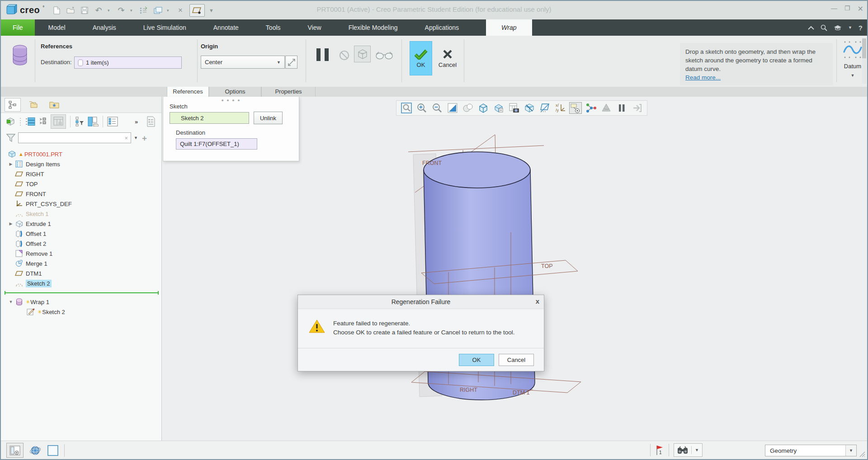 This screenshot has height=460, width=868. What do you see at coordinates (509, 28) in the screenshot?
I see `tab-wrap: Wrap` at bounding box center [509, 28].